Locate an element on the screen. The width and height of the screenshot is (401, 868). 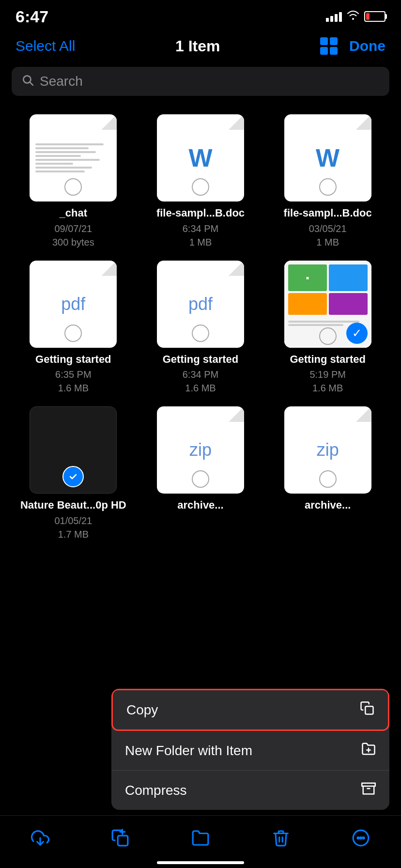
wifi-icon is located at coordinates (353, 16).